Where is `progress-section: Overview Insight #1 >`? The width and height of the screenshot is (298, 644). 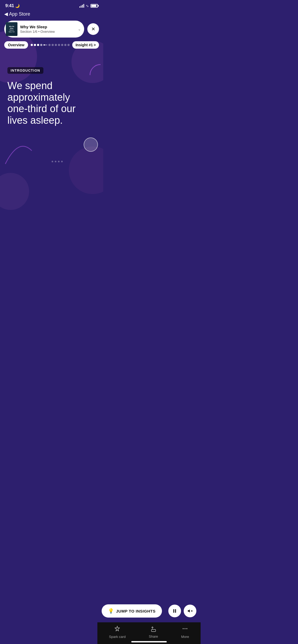 progress-section: Overview Insight #1 > is located at coordinates (52, 46).